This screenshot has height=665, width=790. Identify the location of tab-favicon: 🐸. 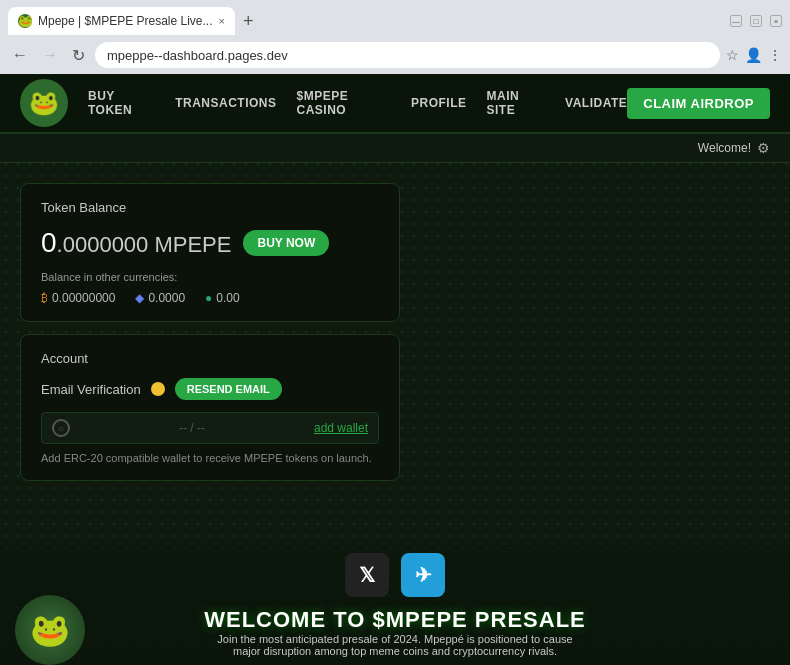
(25, 21).